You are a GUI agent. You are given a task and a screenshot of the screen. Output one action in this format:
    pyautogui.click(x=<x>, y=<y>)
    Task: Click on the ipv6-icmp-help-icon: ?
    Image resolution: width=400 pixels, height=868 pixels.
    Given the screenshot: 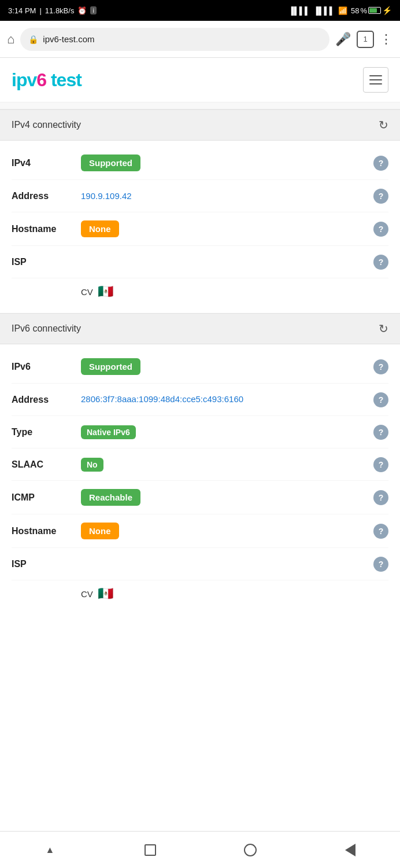 What is the action you would take?
    pyautogui.click(x=381, y=498)
    